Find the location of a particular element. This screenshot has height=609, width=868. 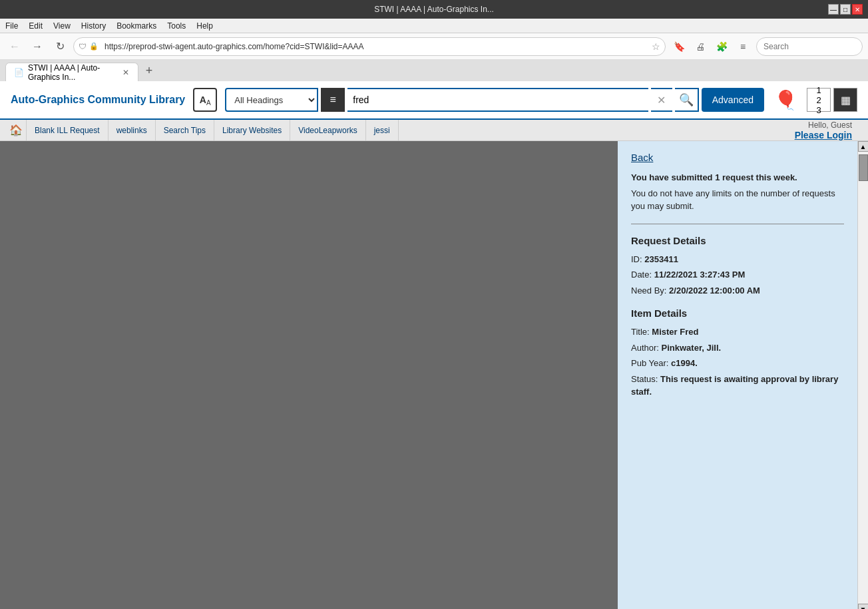

refresh-icon: ↻ is located at coordinates (60, 47).